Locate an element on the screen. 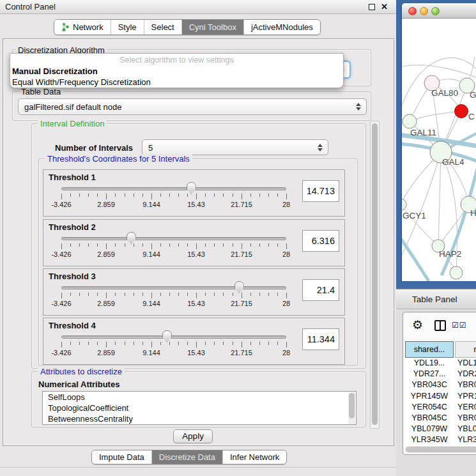  list-item-selfloops: SelfLoops is located at coordinates (199, 397).